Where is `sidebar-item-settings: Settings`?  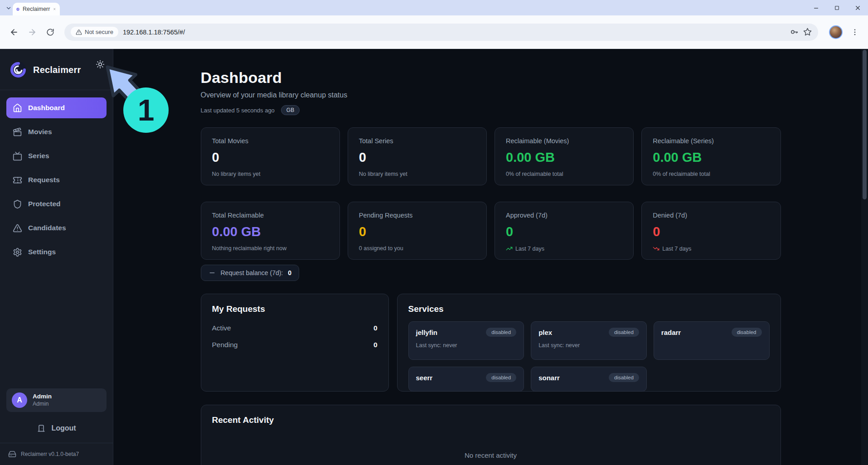 sidebar-item-settings: Settings is located at coordinates (56, 252).